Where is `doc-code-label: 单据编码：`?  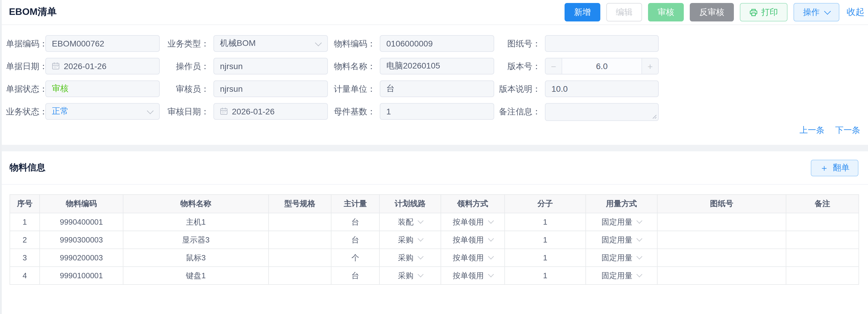 doc-code-label: 单据编码： is located at coordinates (26, 43).